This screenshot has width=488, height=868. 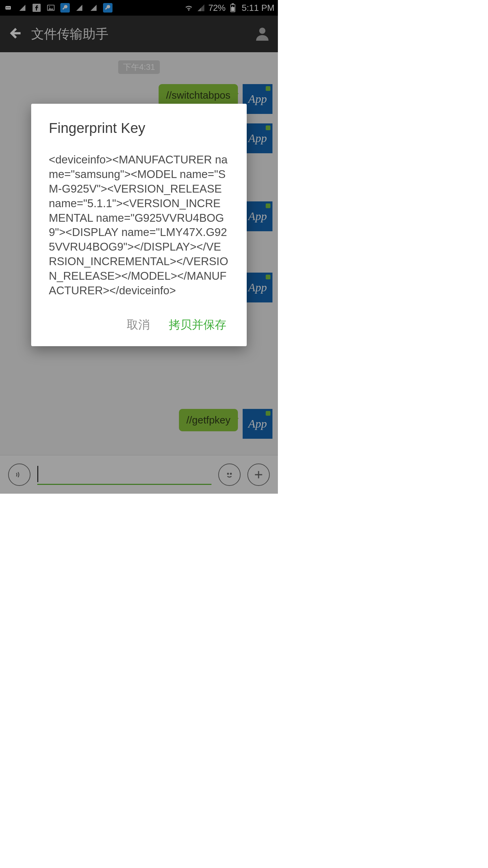 What do you see at coordinates (139, 225) in the screenshot?
I see `fingerprint-dialog: Fingerprint Key <deviceinfo><MANUFACTURE…` at bounding box center [139, 225].